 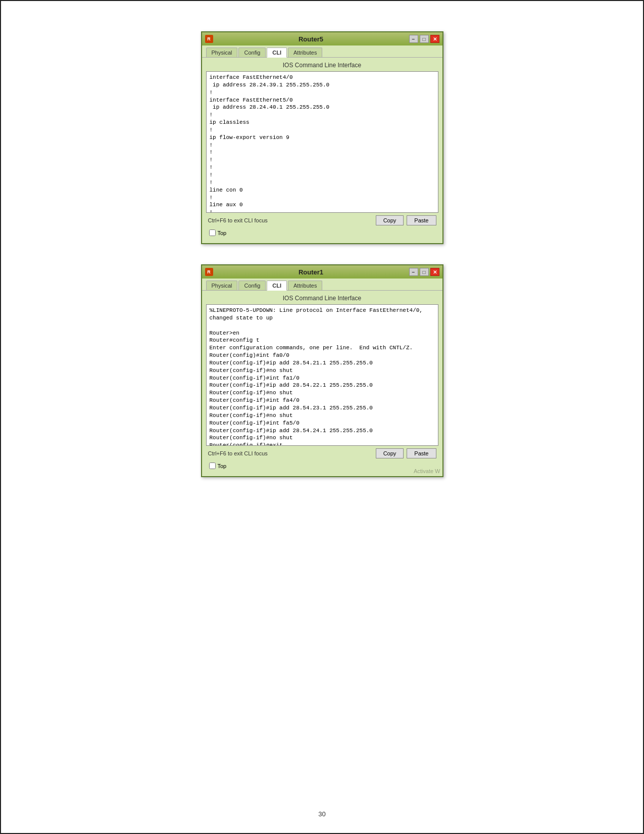 What do you see at coordinates (209, 39) in the screenshot?
I see `title-bar-left: R` at bounding box center [209, 39].